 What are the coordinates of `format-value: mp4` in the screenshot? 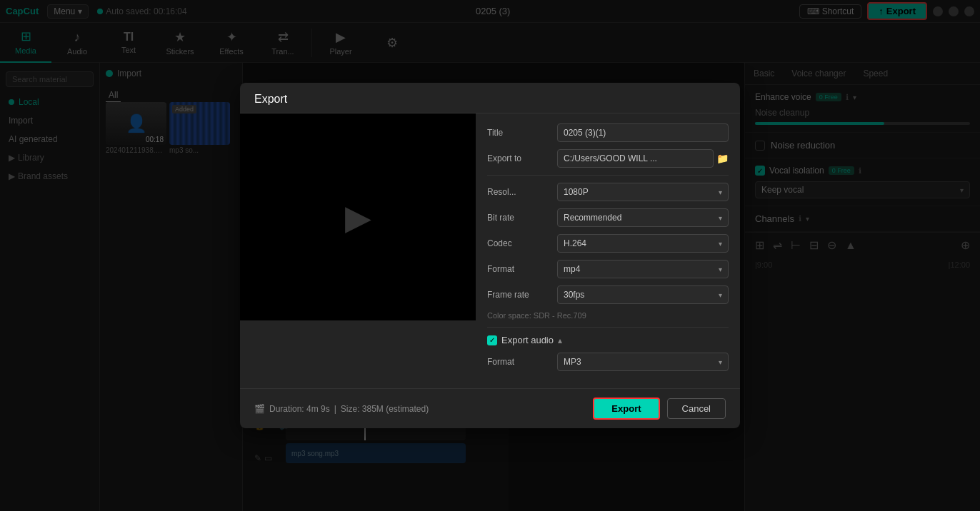 It's located at (571, 269).